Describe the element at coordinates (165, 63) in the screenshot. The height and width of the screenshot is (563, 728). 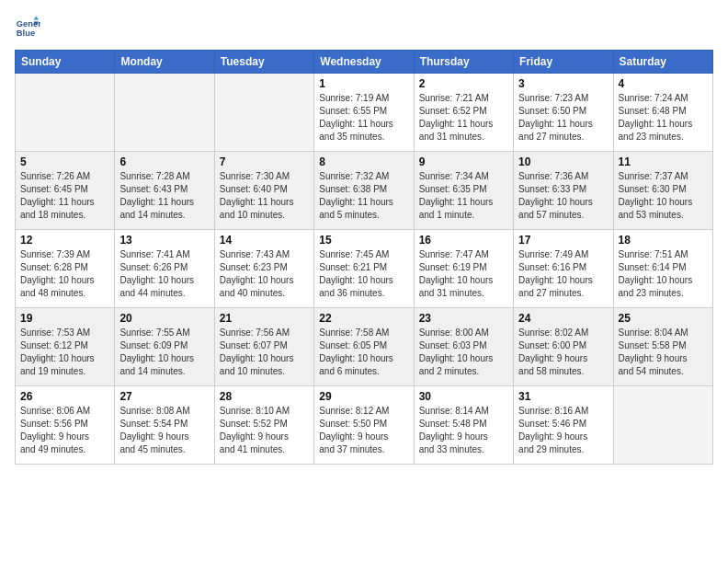
I see `weekday-header-monday: Monday` at that location.